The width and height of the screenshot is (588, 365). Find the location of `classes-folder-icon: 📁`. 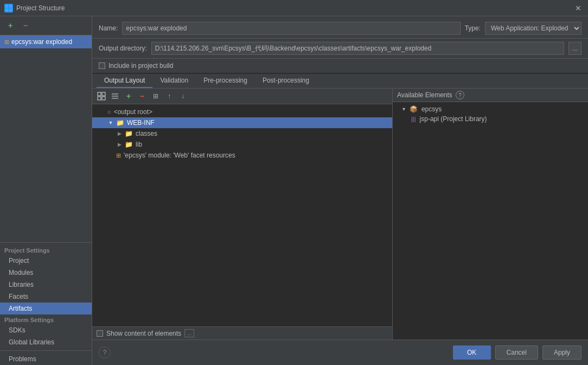

classes-folder-icon: 📁 is located at coordinates (129, 134).